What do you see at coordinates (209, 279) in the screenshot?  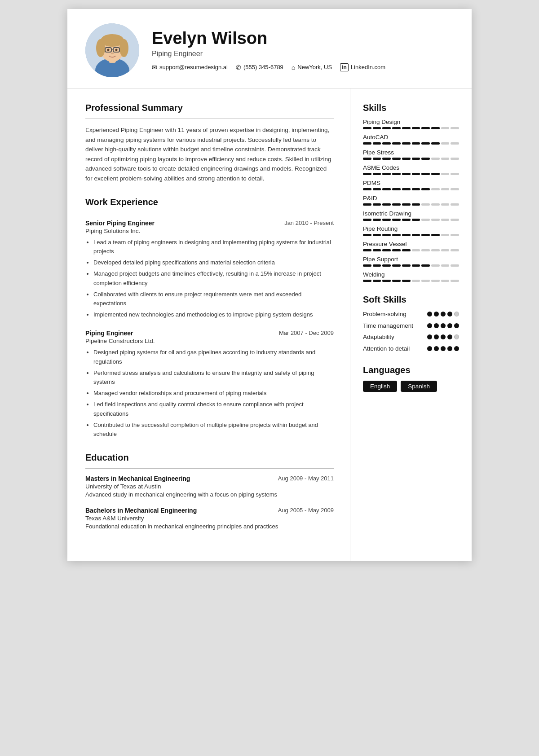 I see `job-0-bullets: Lead a team of piping engineers in desig…` at bounding box center [209, 279].